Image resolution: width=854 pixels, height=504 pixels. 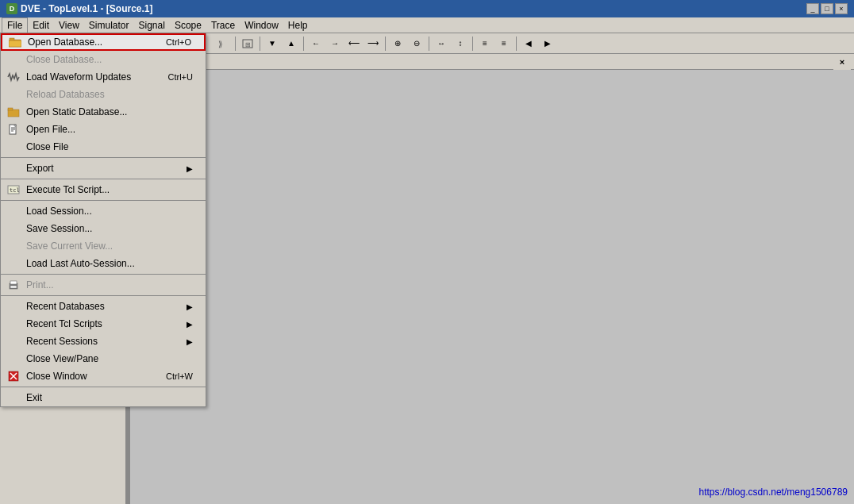 I want to click on toolbar-btn-5: ⊞, so click(x=248, y=44).